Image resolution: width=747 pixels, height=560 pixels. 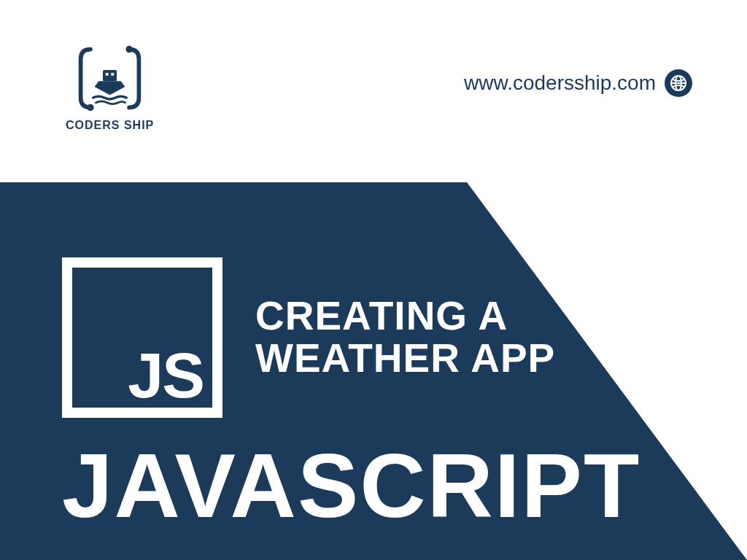 I want to click on globe-icon, so click(x=678, y=83).